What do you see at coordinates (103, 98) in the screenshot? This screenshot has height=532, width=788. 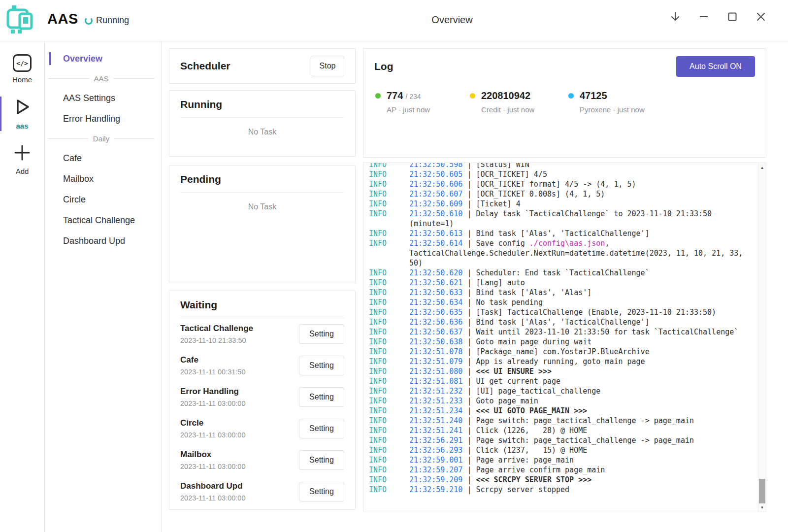 I see `sidebar-item-aas-settings: AAS Settings` at bounding box center [103, 98].